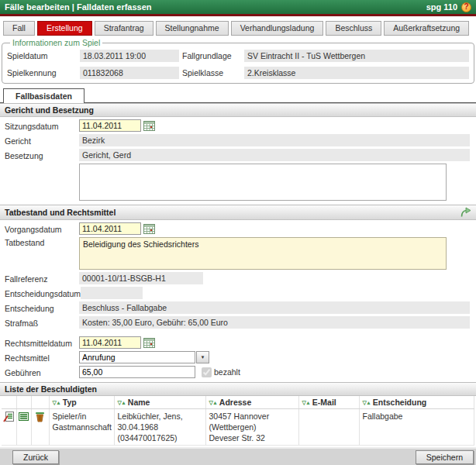  I want to click on rechtsmittel-select: ▼, so click(144, 357).